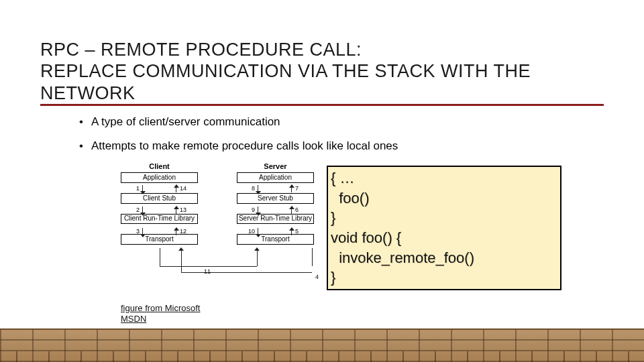 The height and width of the screenshot is (362, 644). Describe the element at coordinates (160, 198) in the screenshot. I see `box-client-stub: Client Stub` at that location.